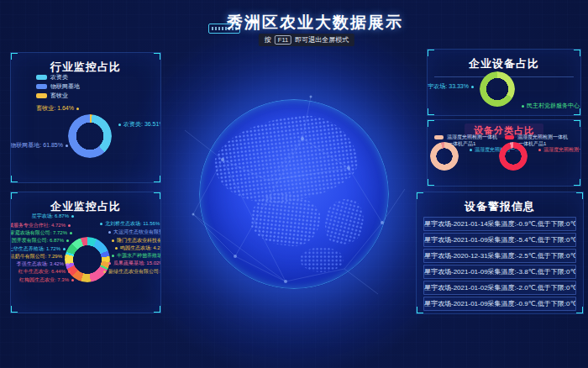 Image resolution: width=588 pixels, height=368 pixels. What do you see at coordinates (500, 287) in the screenshot?
I see `alarm-row: 星宇农场-2021-01-02采集温度:-2.0℃,低于下限:0℃` at bounding box center [500, 287].